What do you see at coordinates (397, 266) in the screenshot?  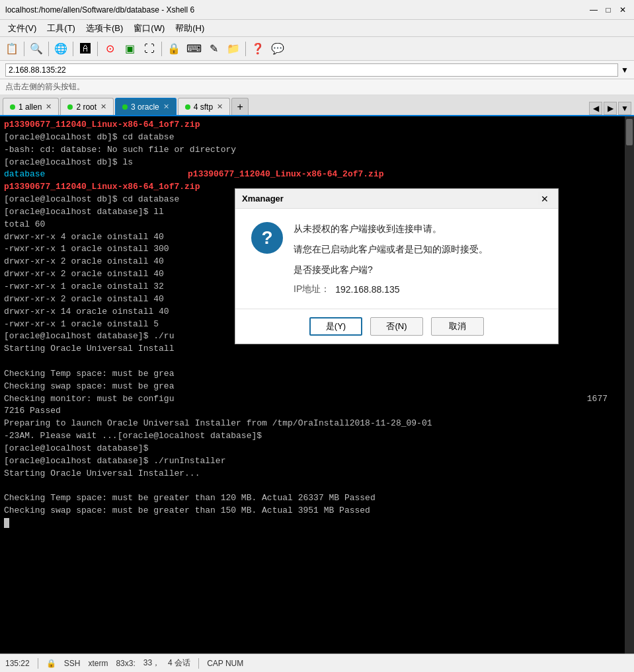 I see `xmanager-dialog: Xmanager ✕ ? 从未授权的客户端接收到连接申请。 请您在已启动此客户端…` at bounding box center [397, 266].